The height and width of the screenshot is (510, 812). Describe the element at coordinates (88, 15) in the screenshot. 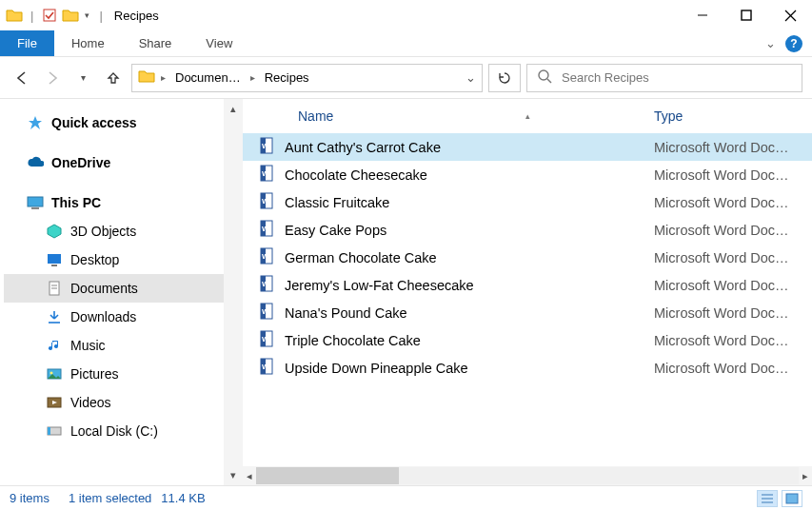

I see `qat-dropdown-icon: ▾` at that location.